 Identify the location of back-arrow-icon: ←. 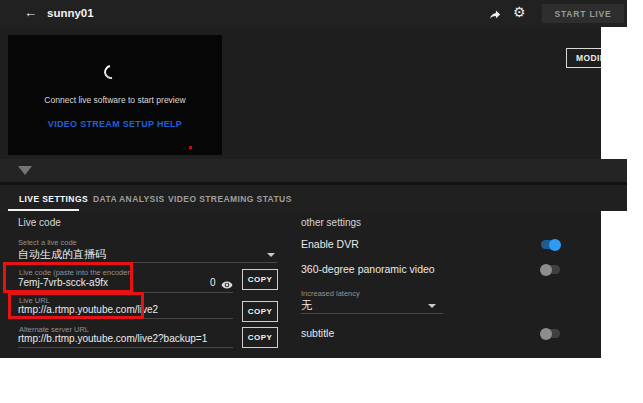
(30, 12).